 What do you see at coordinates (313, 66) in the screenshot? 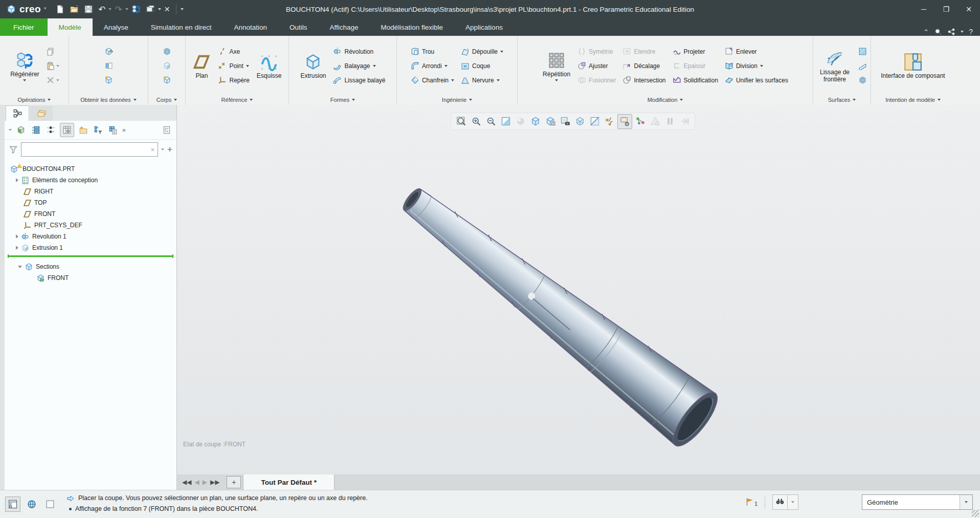
I see `extrusion-button: Extrusion` at bounding box center [313, 66].